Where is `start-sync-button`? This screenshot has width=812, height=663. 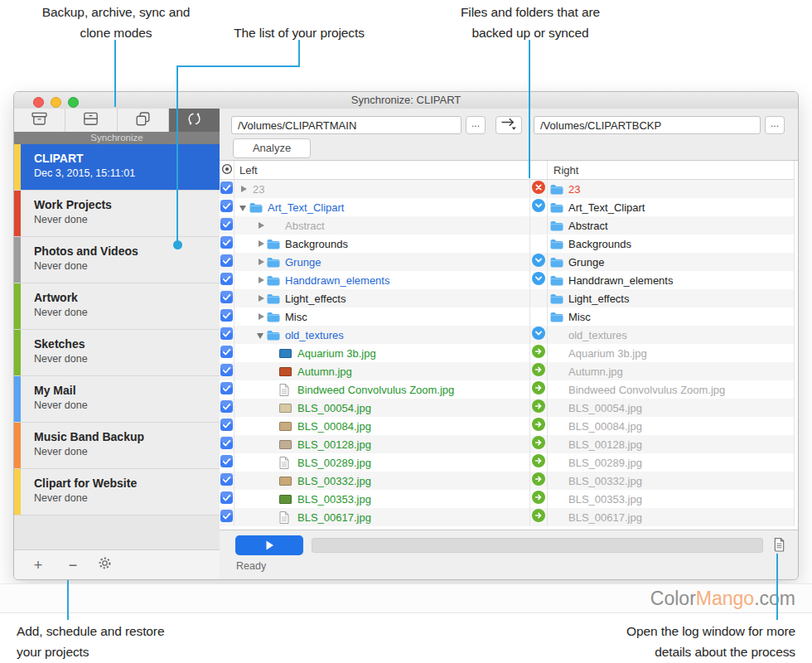
start-sync-button is located at coordinates (269, 545).